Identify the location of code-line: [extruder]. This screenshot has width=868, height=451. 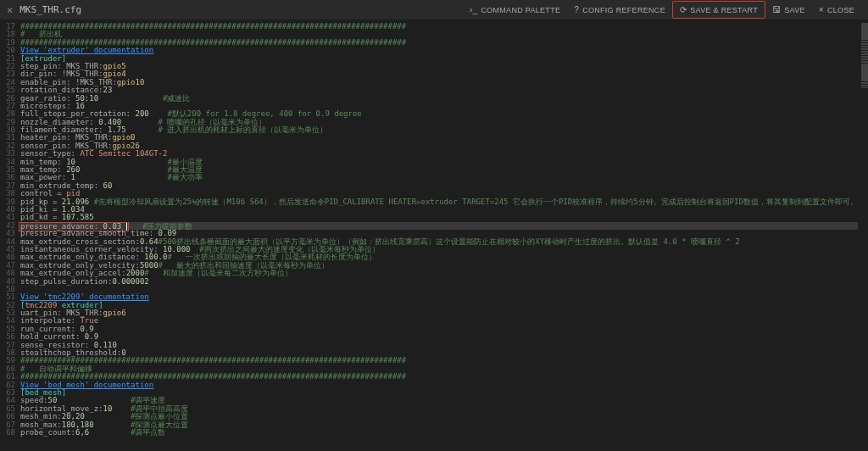
(439, 59).